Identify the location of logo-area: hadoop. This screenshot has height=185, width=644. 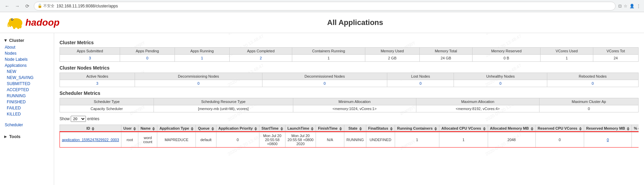
(33, 22).